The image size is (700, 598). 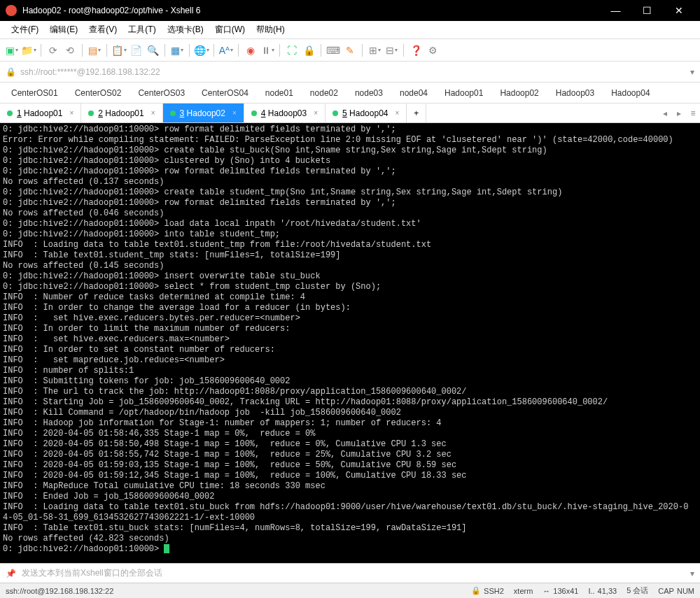 What do you see at coordinates (566, 591) in the screenshot?
I see `status-size: 136x41` at bounding box center [566, 591].